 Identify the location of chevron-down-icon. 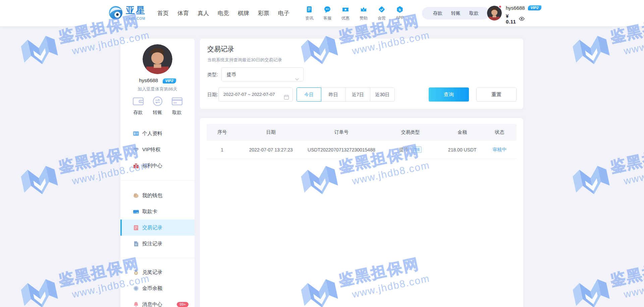
(297, 79).